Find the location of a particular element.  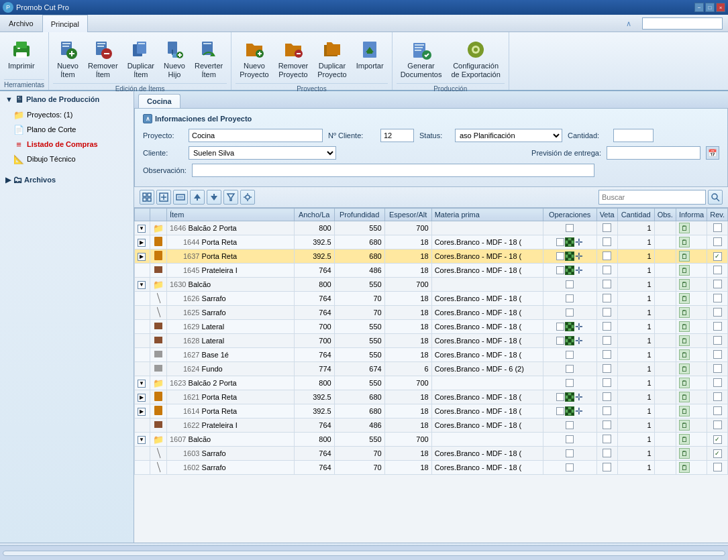

col-qty: Cantidad is located at coordinates (636, 215).